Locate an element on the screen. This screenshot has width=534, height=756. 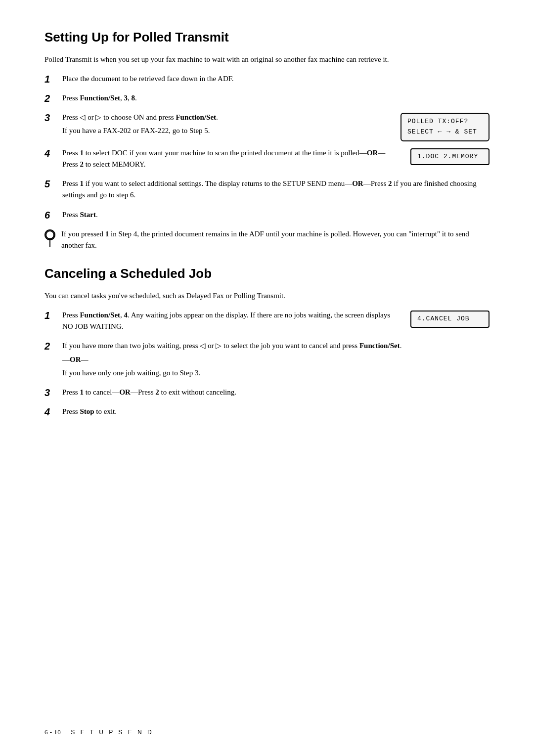
step-3-subtext: If you have a FAX-202 or FAX-222, go to … is located at coordinates (222, 131).